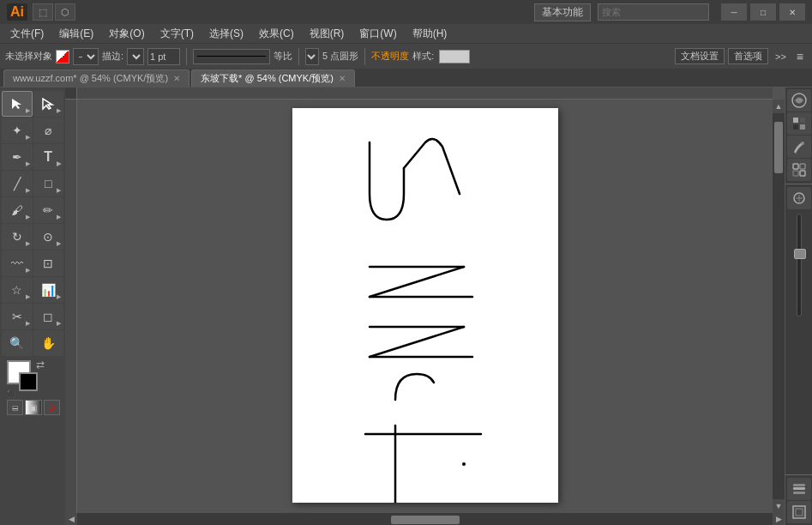  I want to click on magic-wand-tool: ✦▶, so click(17, 130).